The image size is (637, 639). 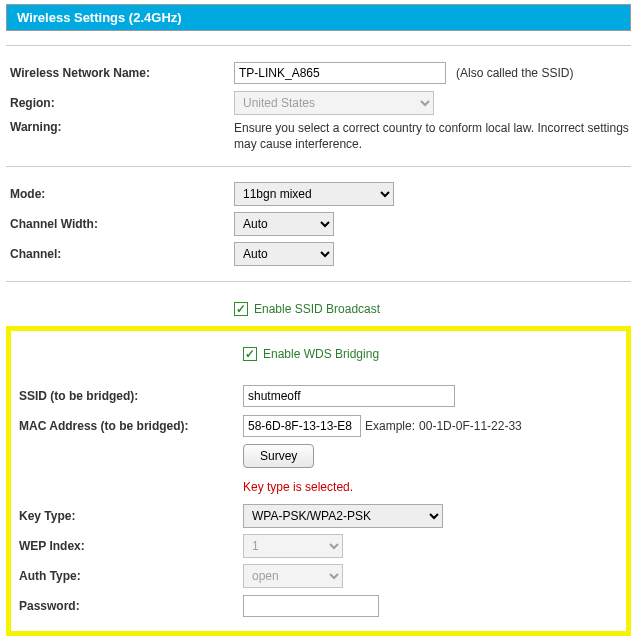 I want to click on row-channel-width: Channel Width: Auto, so click(x=318, y=224).